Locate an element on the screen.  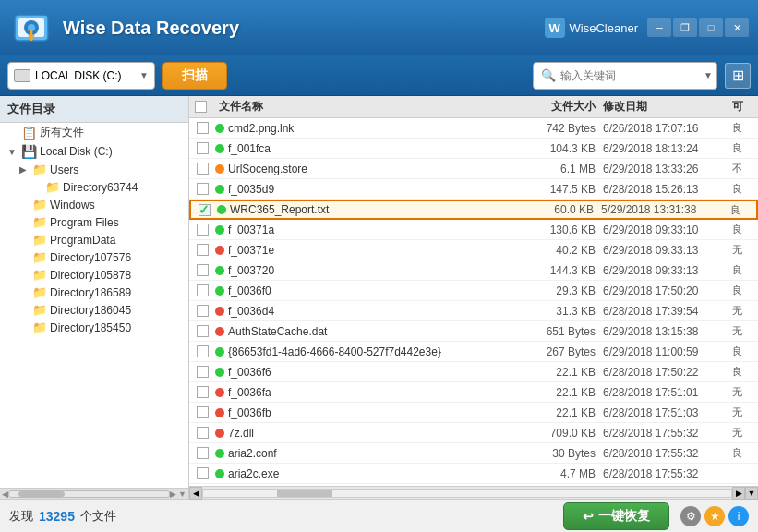
brand-logo: W WiseCleaner is located at coordinates (591, 28).